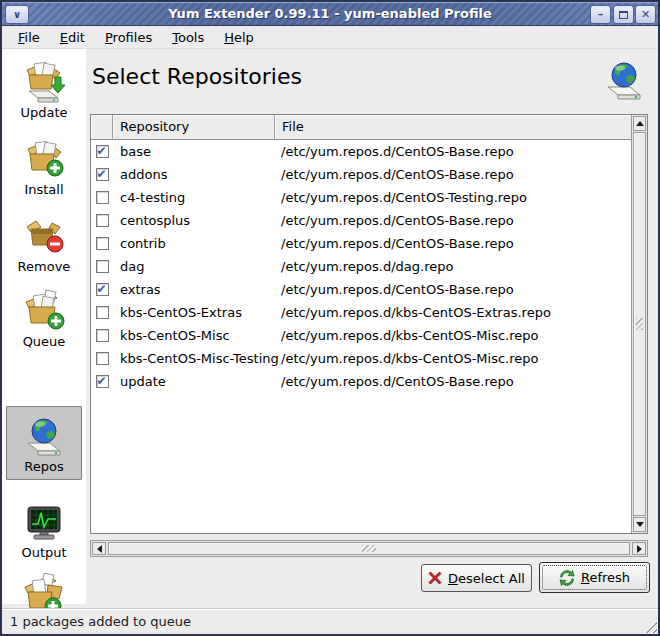 The width and height of the screenshot is (660, 636). Describe the element at coordinates (44, 326) in the screenshot. I see `sidebar: Update Install Remove` at that location.